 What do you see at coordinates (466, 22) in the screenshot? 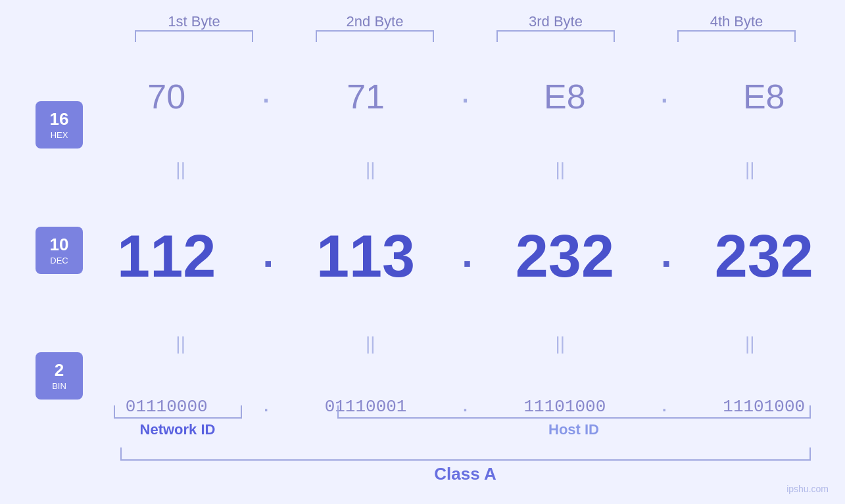
I see `byte-headers-row: 1st Byte 2nd Byte 3rd Byte 4th Byte` at bounding box center [466, 22].